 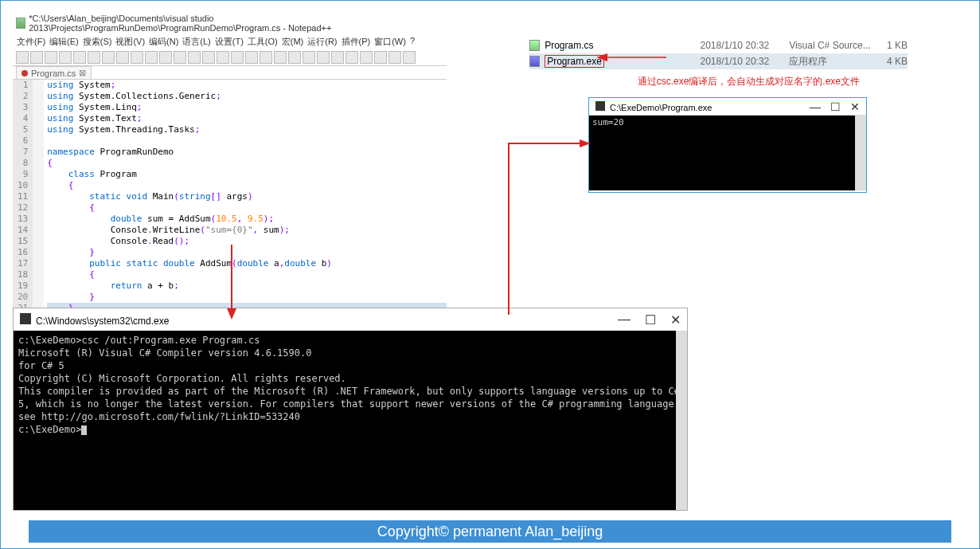 What do you see at coordinates (893, 61) in the screenshot?
I see `file-size: 4 KB` at bounding box center [893, 61].